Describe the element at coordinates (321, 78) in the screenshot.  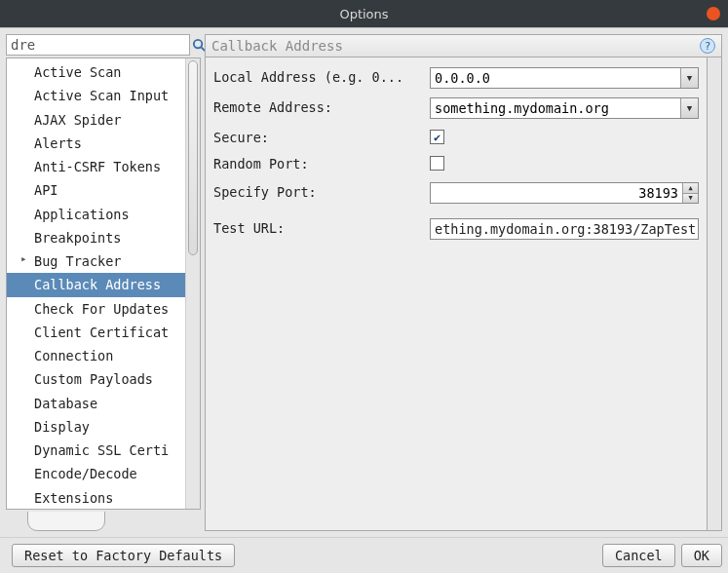
I see `local-address-label: Local Address (e.g. 0...` at that location.